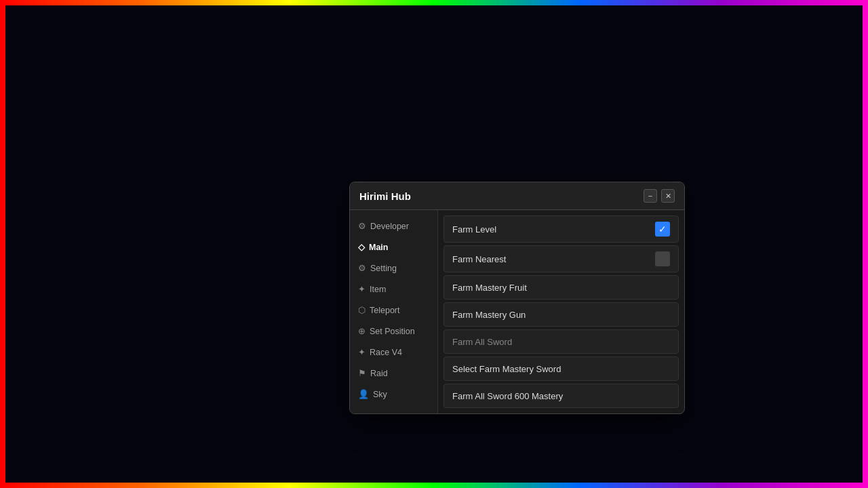 The image size is (868, 488). I want to click on sidebar-label-raid: Raid, so click(379, 373).